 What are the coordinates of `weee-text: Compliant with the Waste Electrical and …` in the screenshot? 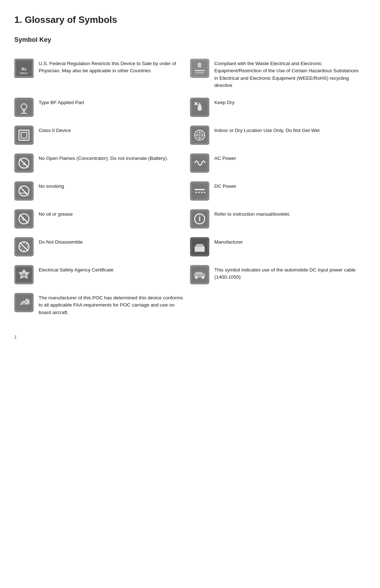 It's located at (287, 74).